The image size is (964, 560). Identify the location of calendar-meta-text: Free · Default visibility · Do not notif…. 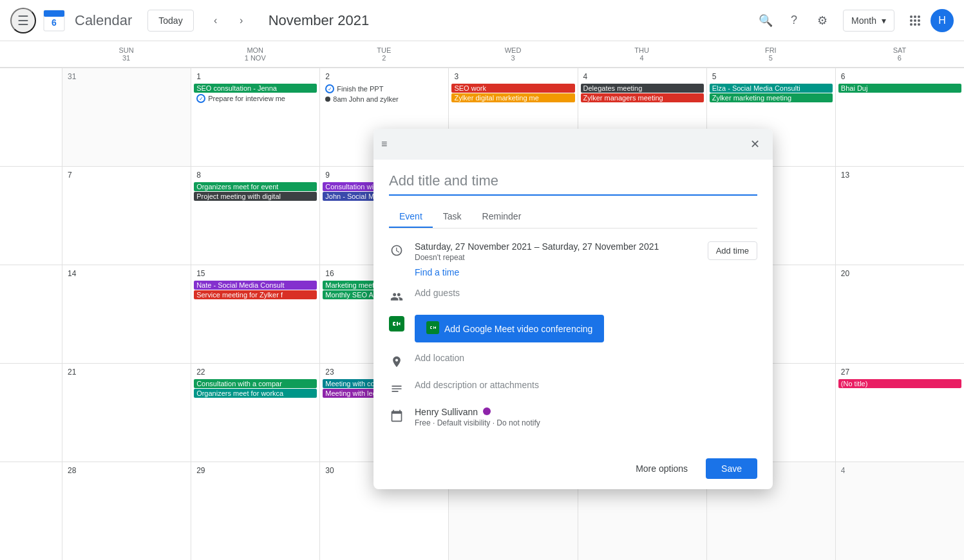
(586, 423).